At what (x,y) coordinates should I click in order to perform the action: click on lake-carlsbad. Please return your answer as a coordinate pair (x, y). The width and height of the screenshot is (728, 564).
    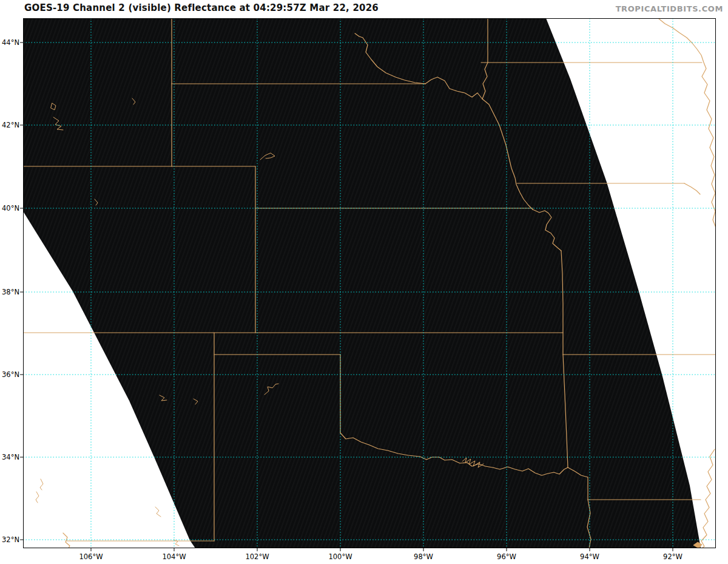
    Looking at the image, I should click on (158, 512).